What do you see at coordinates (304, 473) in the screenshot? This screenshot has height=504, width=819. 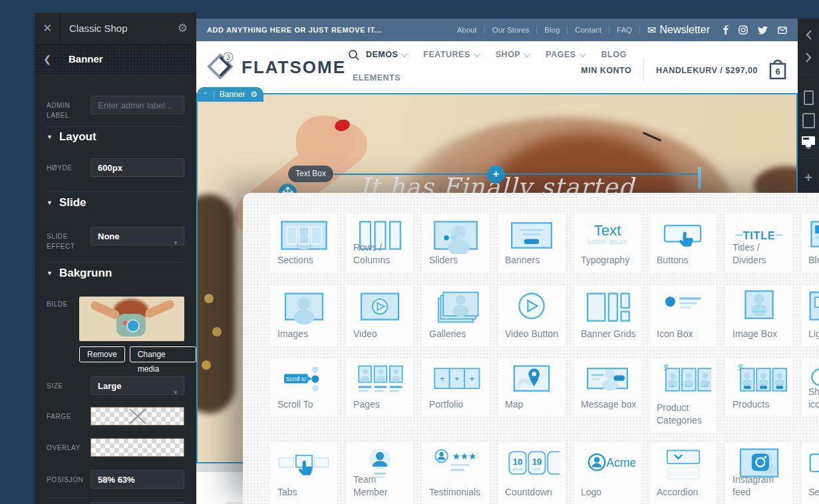 I see `element-card-tabs: Tabs` at bounding box center [304, 473].